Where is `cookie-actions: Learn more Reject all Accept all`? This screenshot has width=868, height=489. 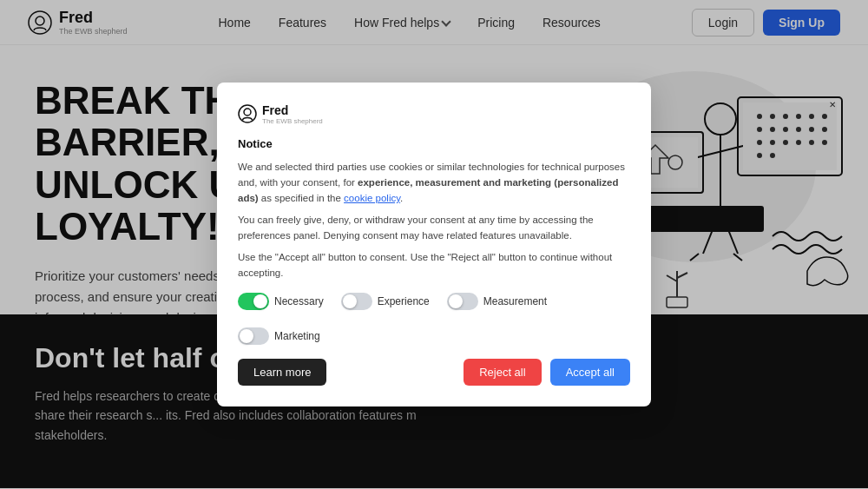
cookie-actions: Learn more Reject all Accept all is located at coordinates (434, 372).